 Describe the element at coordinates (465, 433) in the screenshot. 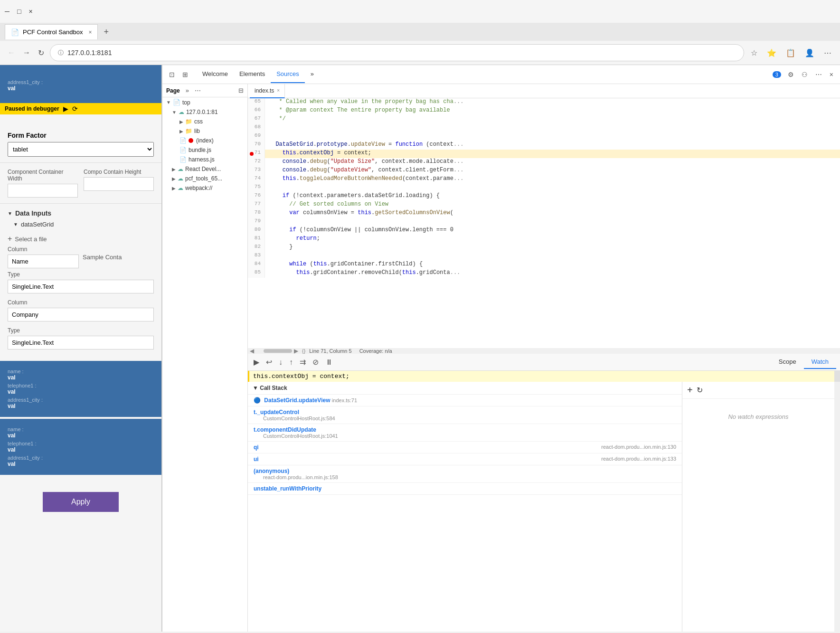

I see `call-stack-item-2: t.componentDidUpdate CustomControlHostRo…` at that location.